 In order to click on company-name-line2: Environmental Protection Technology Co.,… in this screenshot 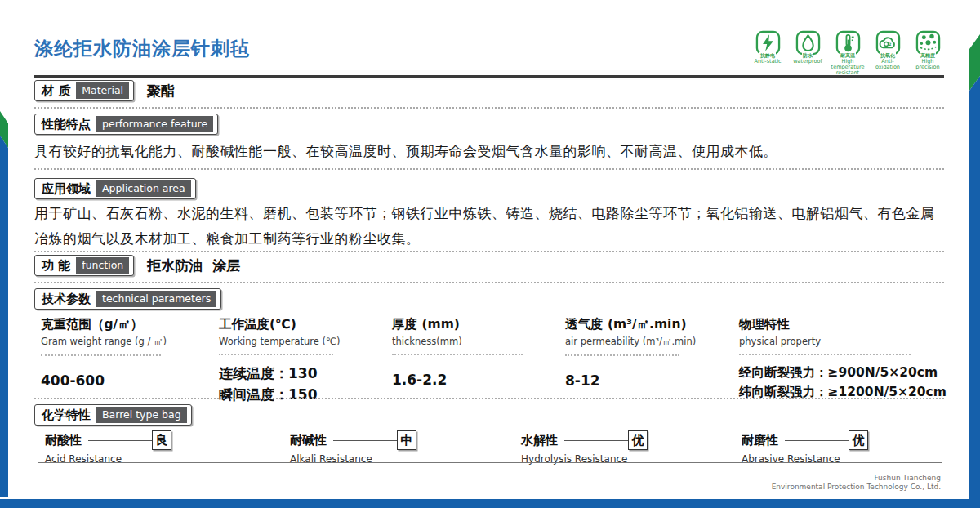, I will do `click(856, 487)`.